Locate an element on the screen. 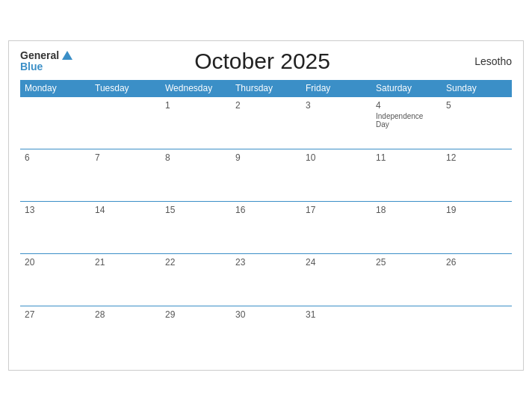  logo-general-text: General is located at coordinates (40, 55).